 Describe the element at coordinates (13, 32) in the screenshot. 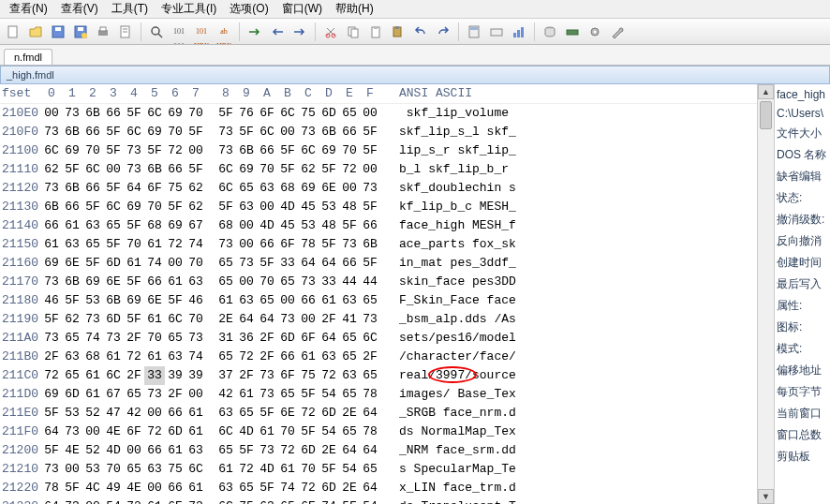

I see `new-icon` at that location.